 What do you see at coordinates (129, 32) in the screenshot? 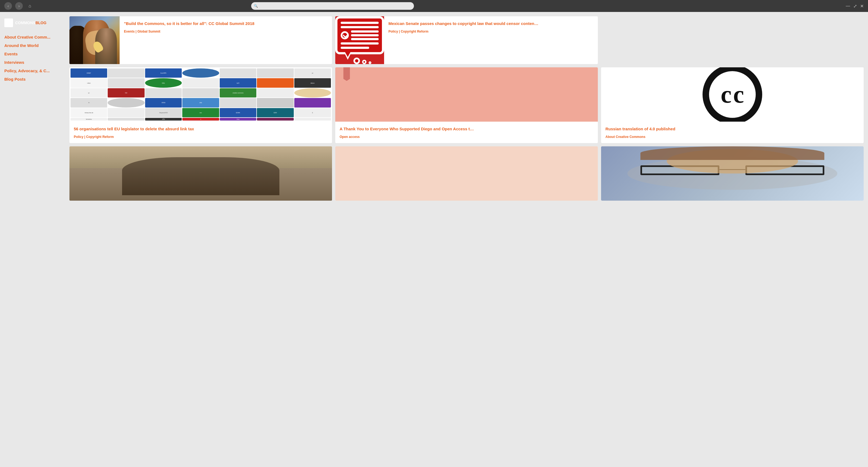
I see `card-1-tag-events: Events` at bounding box center [129, 32].